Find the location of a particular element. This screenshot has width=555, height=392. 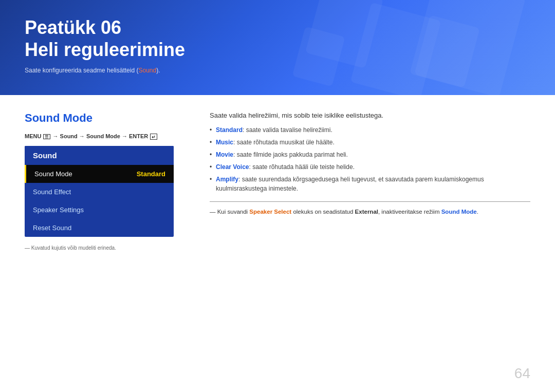

menu-item-speaker-settings: Speaker Settings is located at coordinates (99, 210).